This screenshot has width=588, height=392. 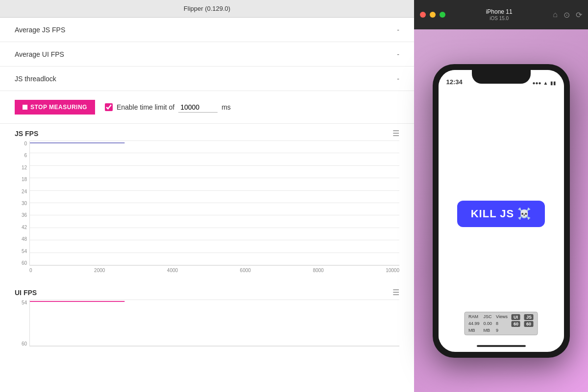 What do you see at coordinates (529, 317) in the screenshot?
I see `js-label: JS` at bounding box center [529, 317].